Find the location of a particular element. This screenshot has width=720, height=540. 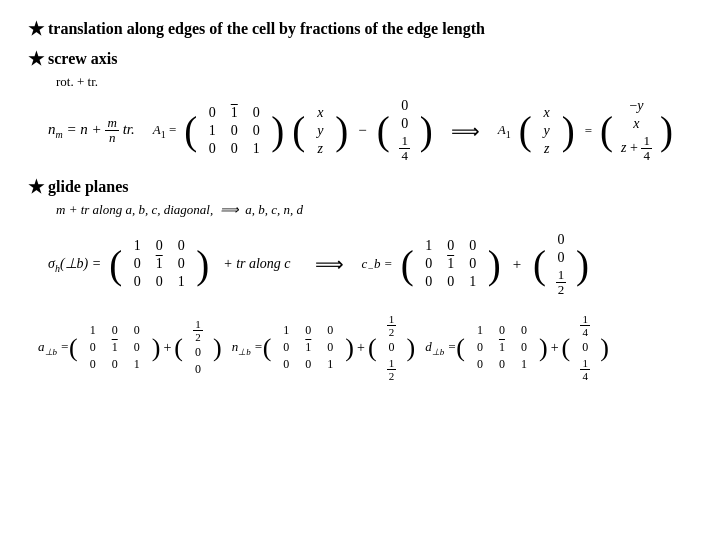

frac-m-n: m n is located at coordinates (112, 131).